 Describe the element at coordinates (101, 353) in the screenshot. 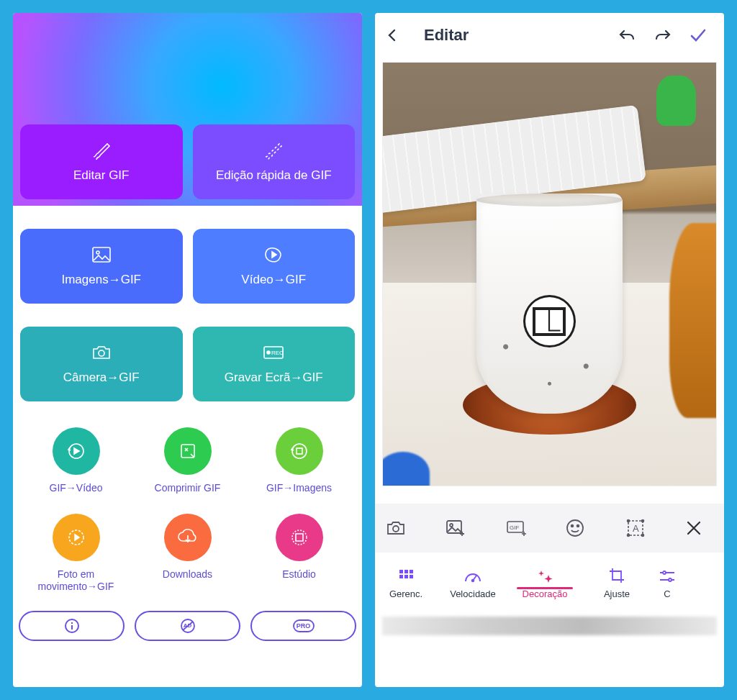

I see `camera-icon` at that location.